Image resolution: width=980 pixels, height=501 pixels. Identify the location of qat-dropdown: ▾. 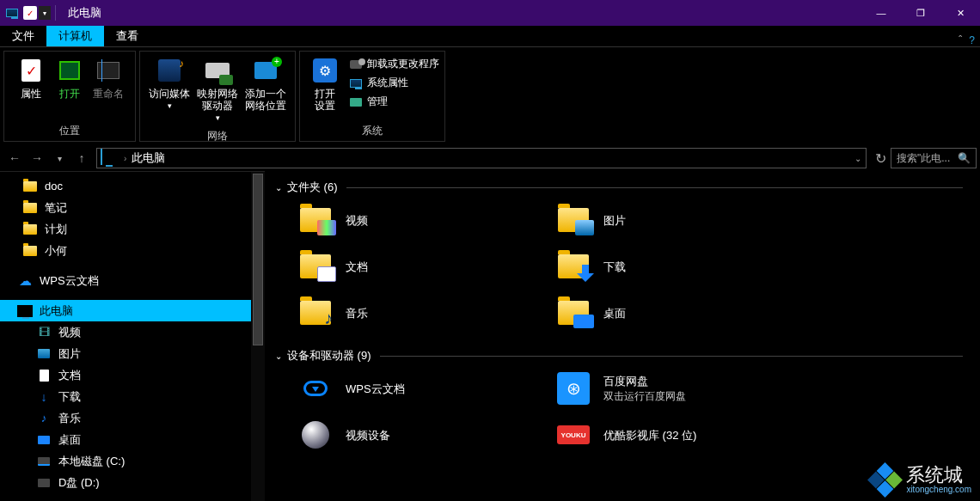
(45, 13).